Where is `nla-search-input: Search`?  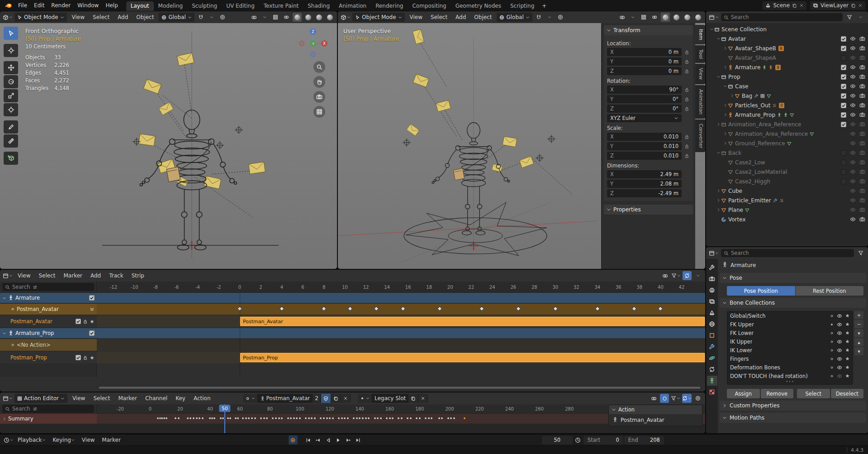
nla-search-input: Search is located at coordinates (48, 287).